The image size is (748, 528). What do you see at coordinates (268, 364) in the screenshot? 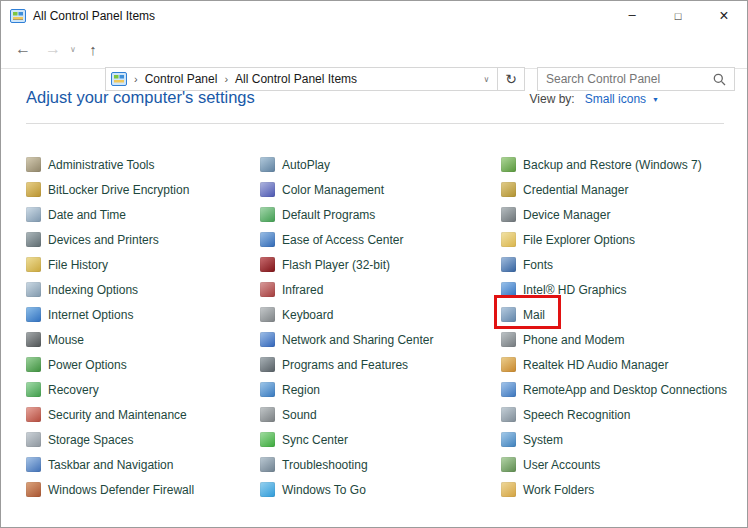
I see `programs-features-icon` at bounding box center [268, 364].